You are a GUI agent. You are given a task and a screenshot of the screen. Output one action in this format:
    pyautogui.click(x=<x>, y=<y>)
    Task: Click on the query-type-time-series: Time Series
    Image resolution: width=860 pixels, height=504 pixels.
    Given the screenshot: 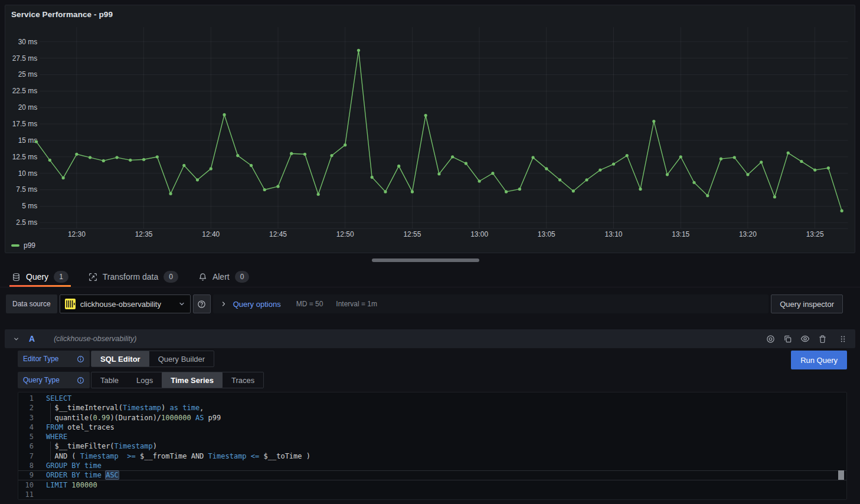 What is the action you would take?
    pyautogui.click(x=192, y=380)
    